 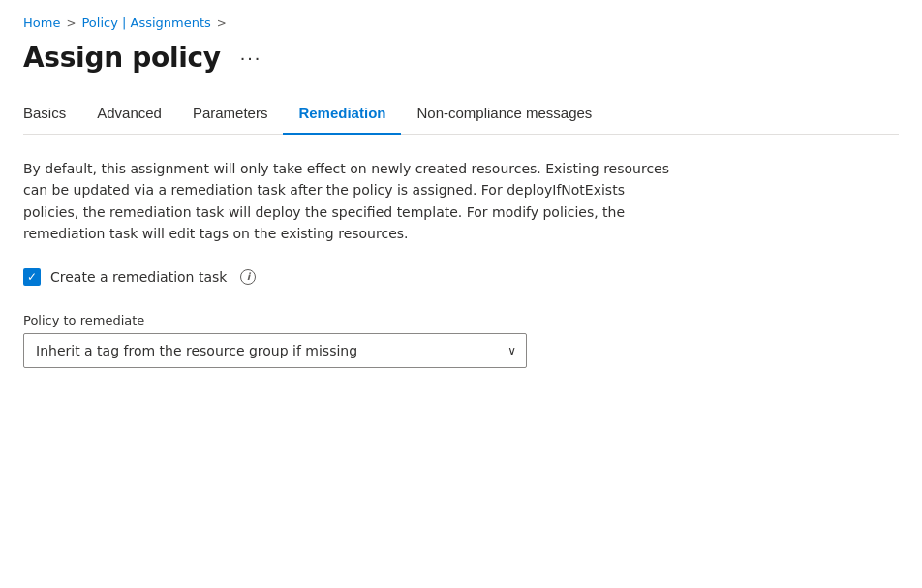 I want to click on policy-to-remediate-dropdown: Inherit a tag from the resource group if…, so click(x=275, y=351).